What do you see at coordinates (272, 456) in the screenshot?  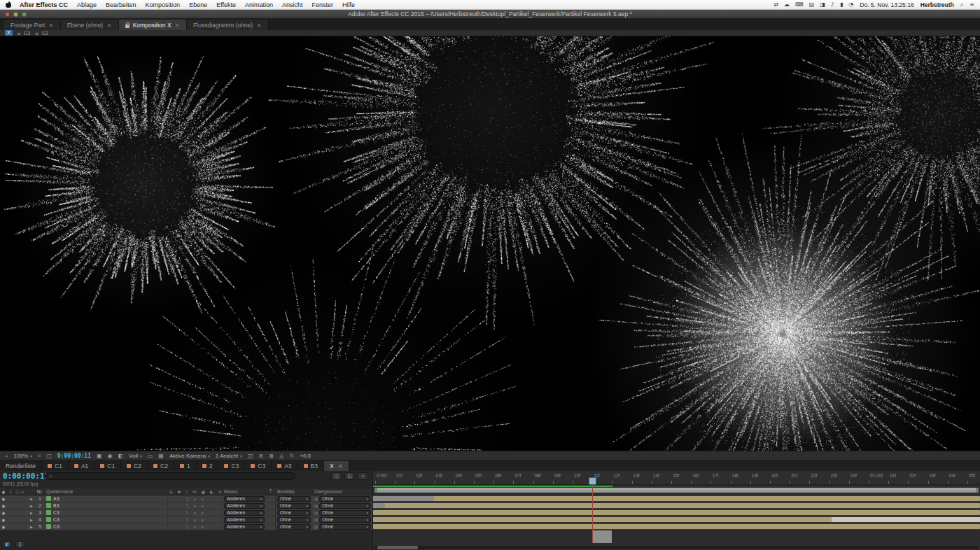 I see `timeline-button-icon: ≣` at bounding box center [272, 456].